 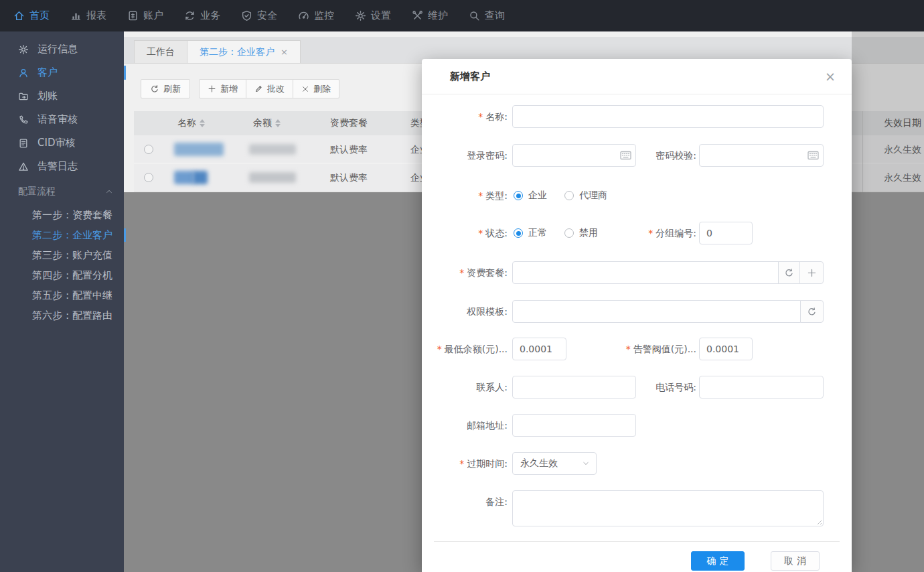 I want to click on permission-template-refresh-button, so click(x=812, y=311).